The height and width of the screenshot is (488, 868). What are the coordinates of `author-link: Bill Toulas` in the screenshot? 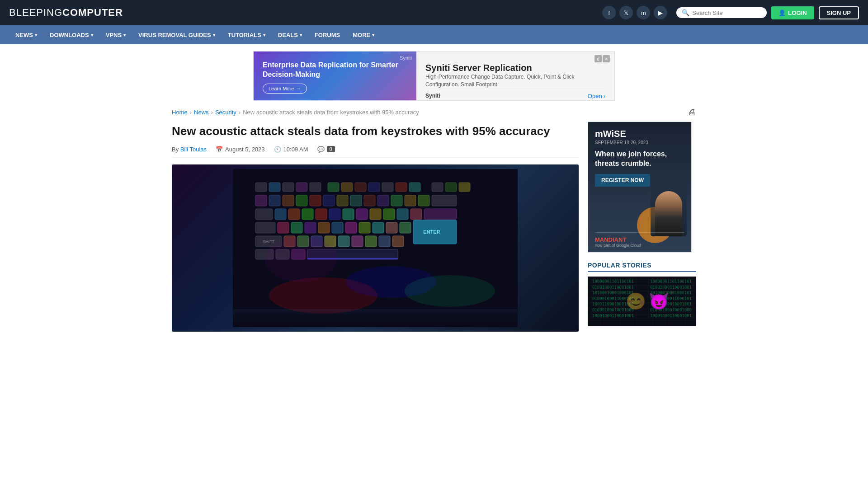 It's located at (193, 149).